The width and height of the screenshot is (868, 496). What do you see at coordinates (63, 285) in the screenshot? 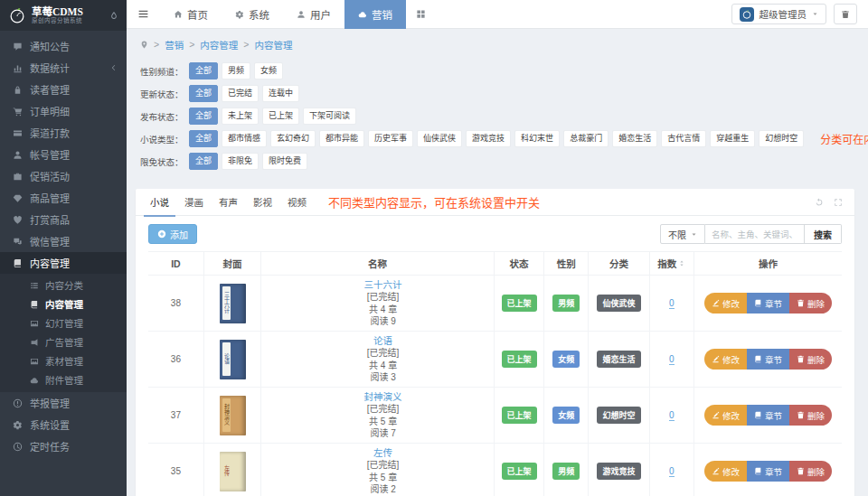
I see `sidebar-item-content-category: 内容分类` at bounding box center [63, 285].